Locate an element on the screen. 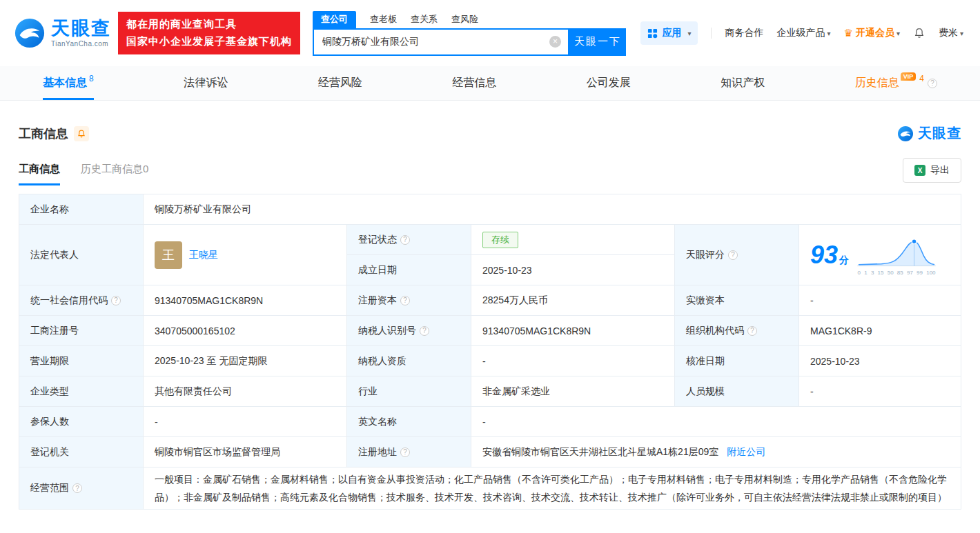 The width and height of the screenshot is (980, 533). field-value-reg-capital: 28254万人民币 is located at coordinates (573, 301).